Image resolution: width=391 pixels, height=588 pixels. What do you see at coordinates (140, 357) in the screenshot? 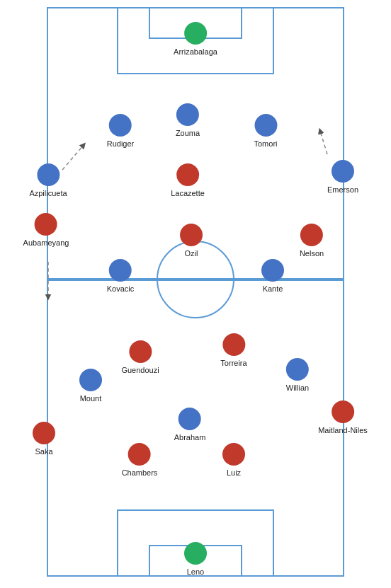
I see `player-guendouzi: Guendouzi` at bounding box center [140, 357].